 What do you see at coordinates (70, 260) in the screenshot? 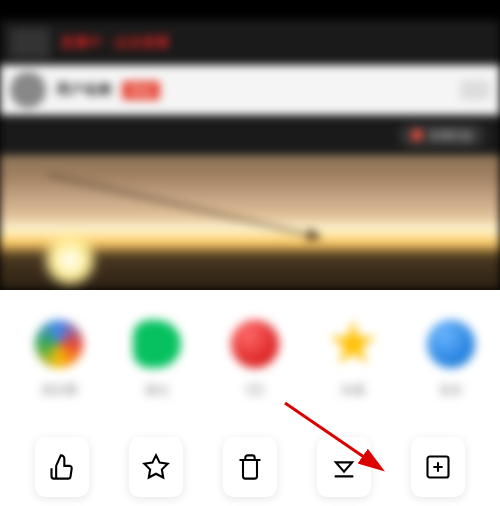
I see `sun-graphic` at bounding box center [70, 260].